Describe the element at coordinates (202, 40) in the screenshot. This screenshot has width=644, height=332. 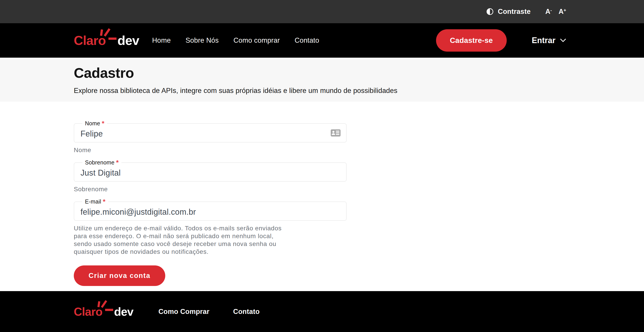
I see `nav-item-sobre-nos: Sobre Nós` at that location.